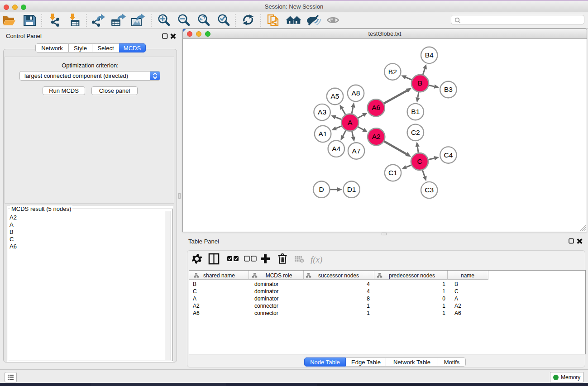 The width and height of the screenshot is (588, 386). I want to click on svg-text: C2, so click(416, 132).